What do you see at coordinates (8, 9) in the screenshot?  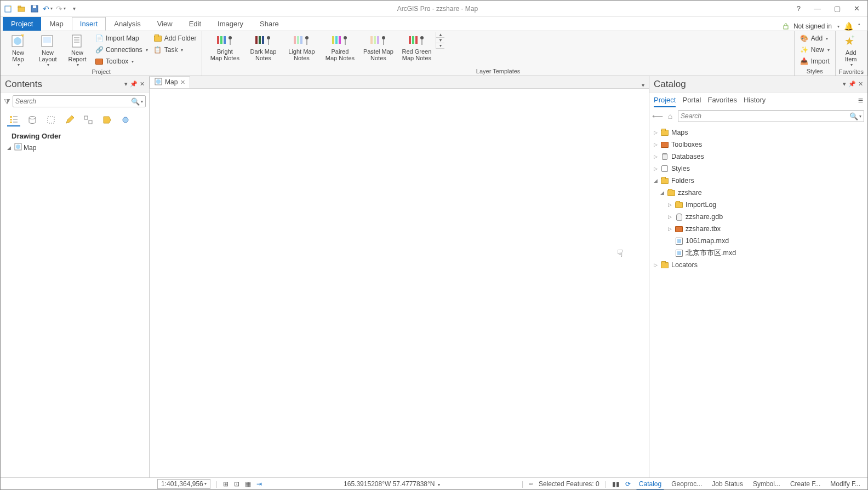 I see `new-project-icon` at bounding box center [8, 9].